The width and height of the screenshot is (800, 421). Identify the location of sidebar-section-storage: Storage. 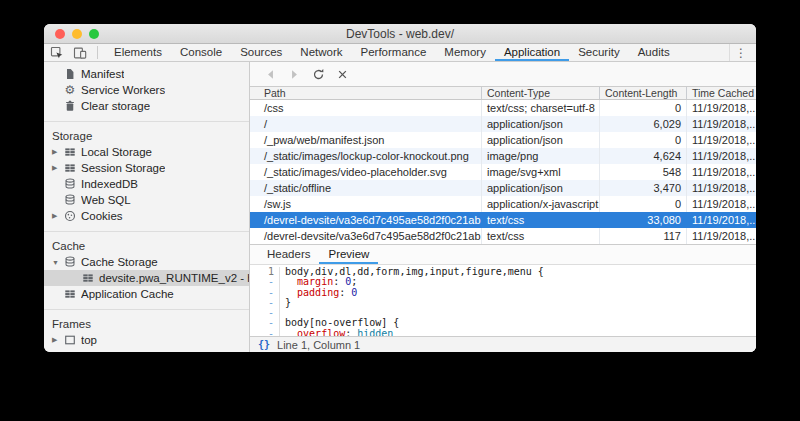
(146, 136).